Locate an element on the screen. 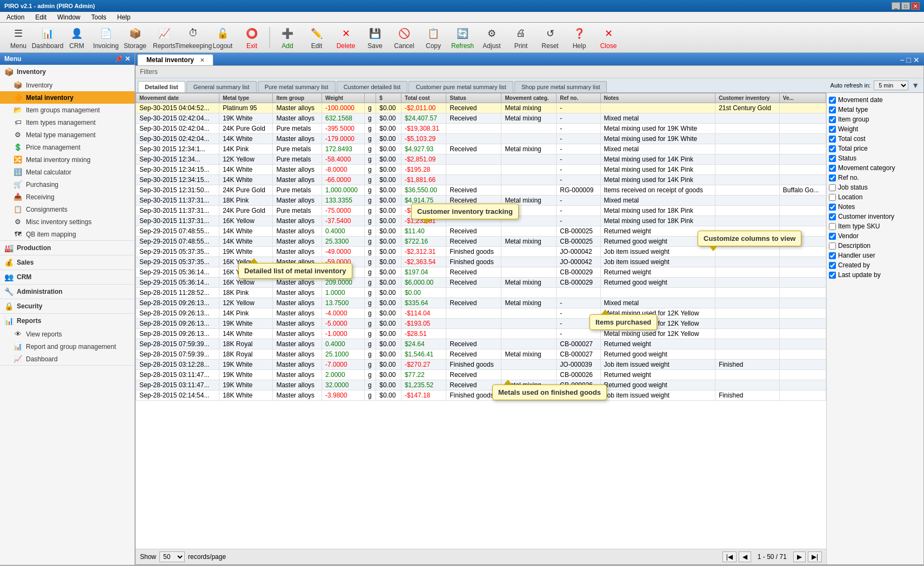 The width and height of the screenshot is (924, 566). table-row: Sep-30-2015 02:42:04...14K WhiteMaster a… is located at coordinates (481, 139).